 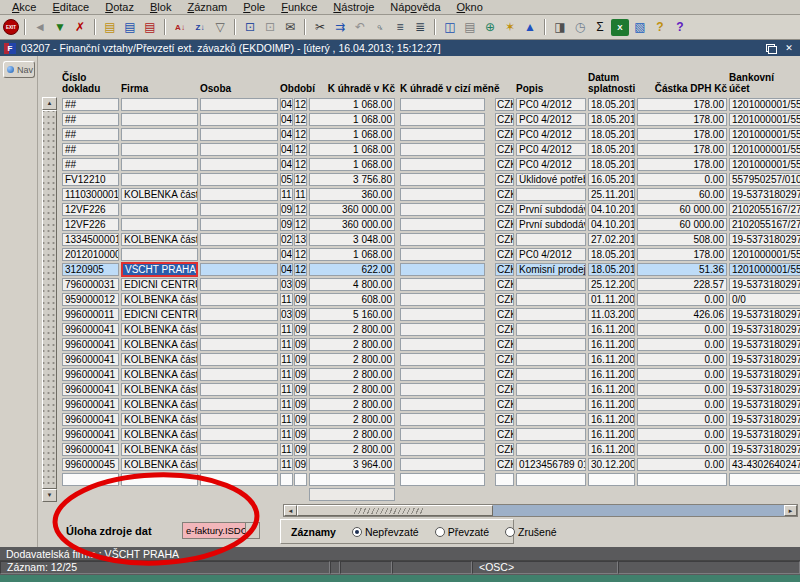 I want to click on cell-cislo: 996000011, so click(x=90, y=314).